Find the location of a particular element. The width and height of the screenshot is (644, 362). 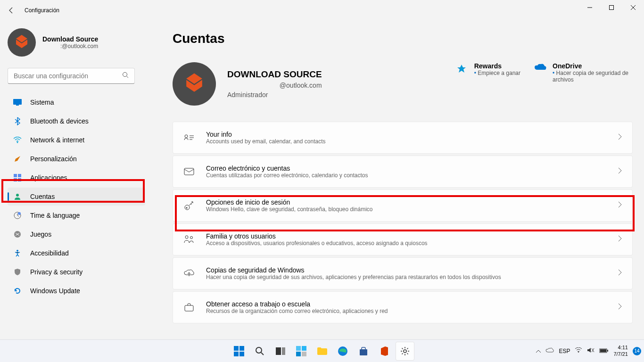

rewards-title: Rewards is located at coordinates (497, 66).